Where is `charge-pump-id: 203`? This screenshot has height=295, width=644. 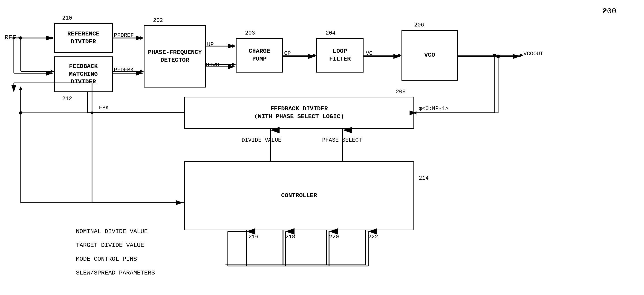
charge-pump-id: 203 is located at coordinates (250, 33).